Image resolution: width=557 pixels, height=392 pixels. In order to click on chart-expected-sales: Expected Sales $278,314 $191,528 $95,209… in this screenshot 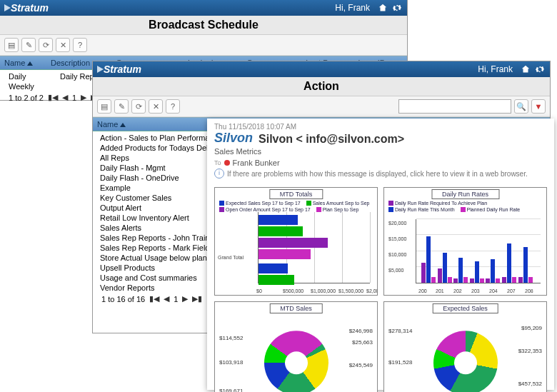, I will do `click(466, 347)`.